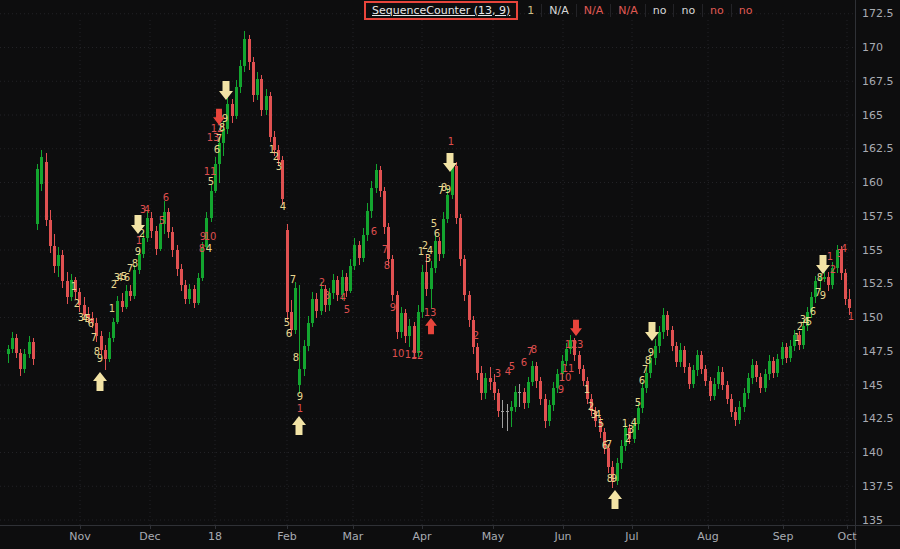 The image size is (900, 549). Describe the element at coordinates (398, 354) in the screenshot. I see `countdown-count-label: 10` at that location.